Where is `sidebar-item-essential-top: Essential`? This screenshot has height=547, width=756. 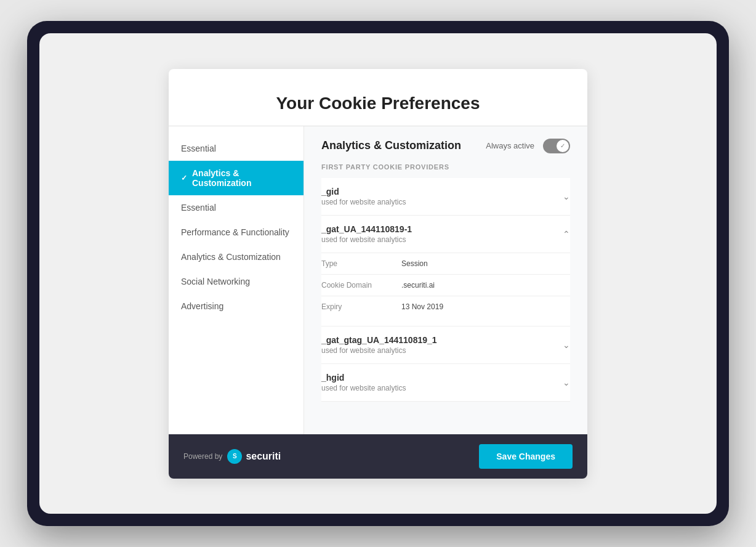
sidebar-item-essential-top: Essential is located at coordinates (236, 148).